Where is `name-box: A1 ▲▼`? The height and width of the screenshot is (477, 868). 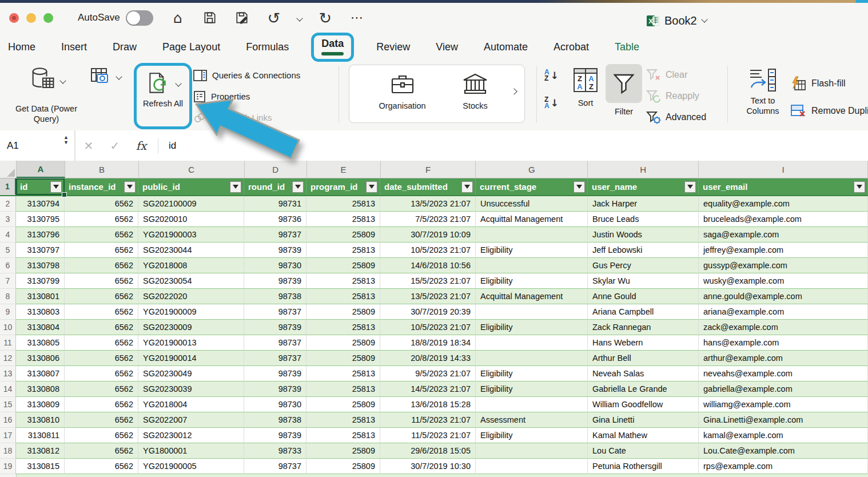 name-box: A1 ▲▼ is located at coordinates (38, 145).